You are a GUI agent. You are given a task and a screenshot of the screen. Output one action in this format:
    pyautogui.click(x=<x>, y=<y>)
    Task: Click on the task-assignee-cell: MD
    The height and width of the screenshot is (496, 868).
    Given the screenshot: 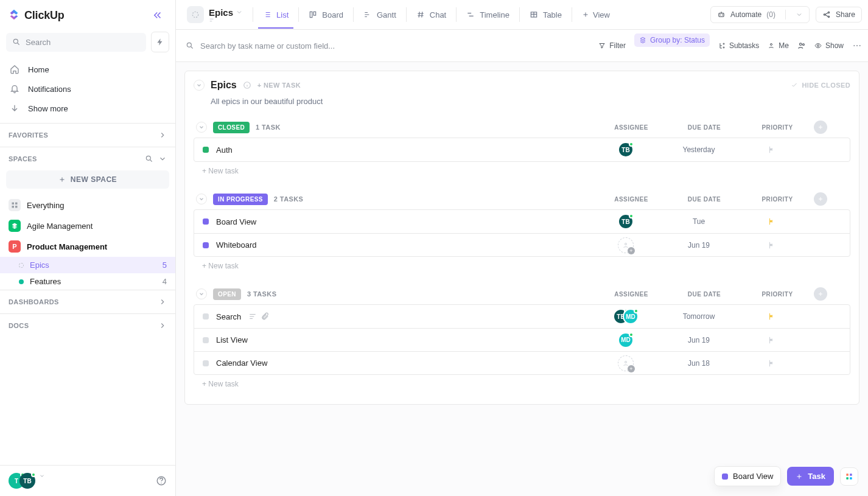 What is the action you would take?
    pyautogui.click(x=626, y=340)
    